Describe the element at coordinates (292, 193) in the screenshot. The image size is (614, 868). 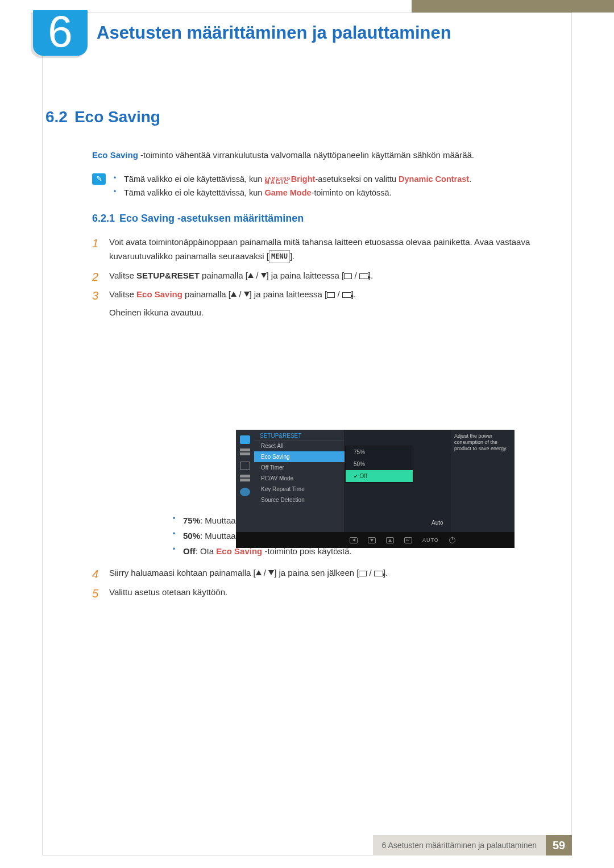
I see `note-item-2: Tämä valikko ei ole käytettävissä, kun G…` at that location.